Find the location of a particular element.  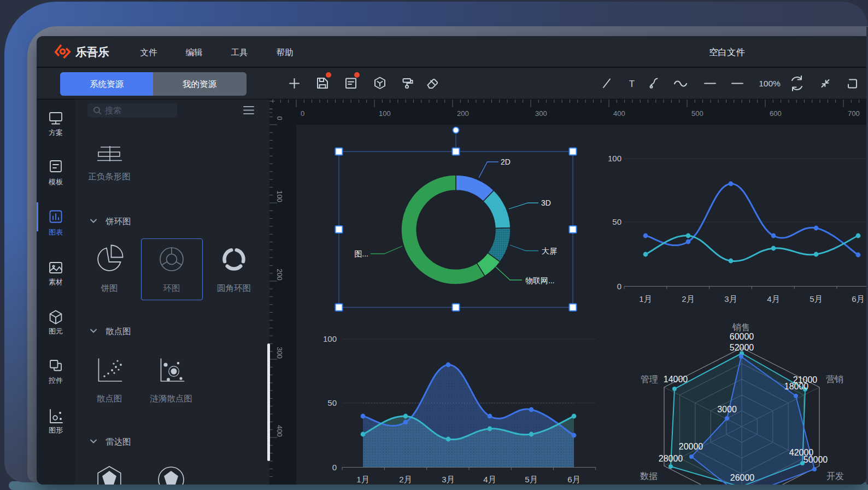

svg-text: 3000 is located at coordinates (727, 409).